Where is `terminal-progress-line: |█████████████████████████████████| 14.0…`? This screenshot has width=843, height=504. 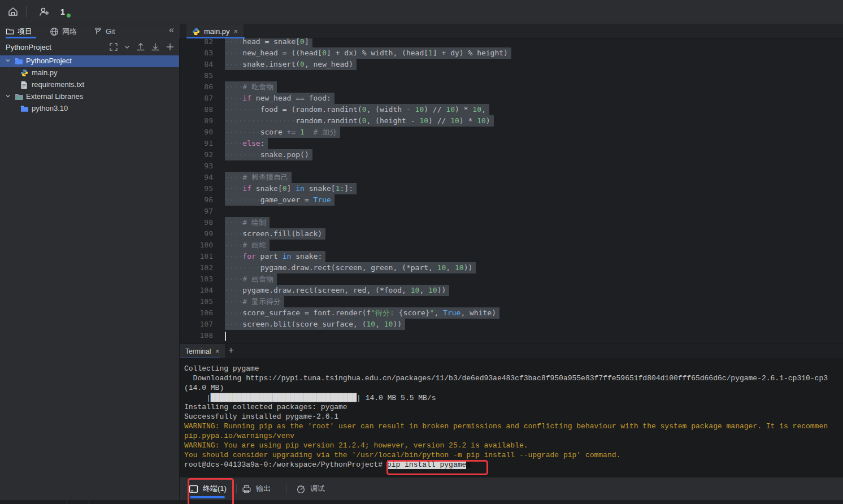
terminal-progress-line: |█████████████████████████████████| 14.0… is located at coordinates (514, 398).